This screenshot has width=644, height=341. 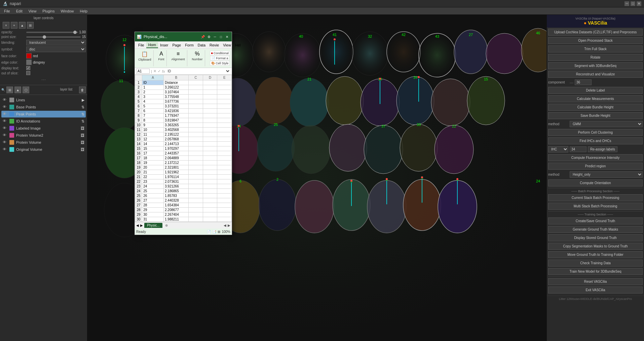 I want to click on excel-close-btn: ✕, so click(x=227, y=37).